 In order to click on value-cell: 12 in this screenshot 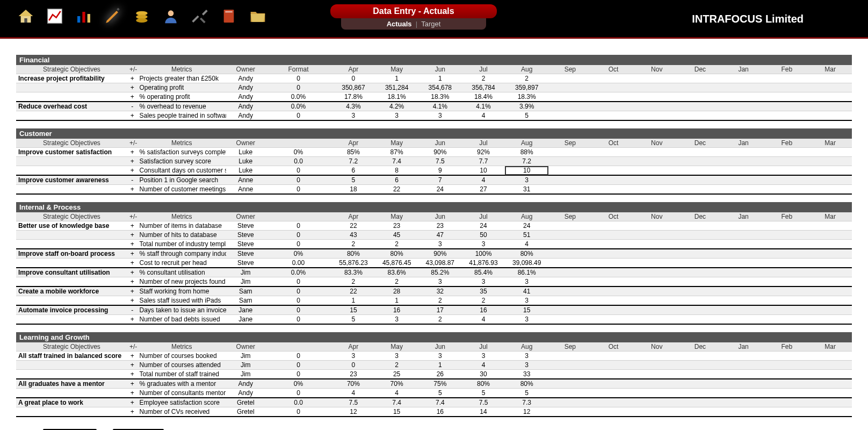, I will do `click(353, 412)`.